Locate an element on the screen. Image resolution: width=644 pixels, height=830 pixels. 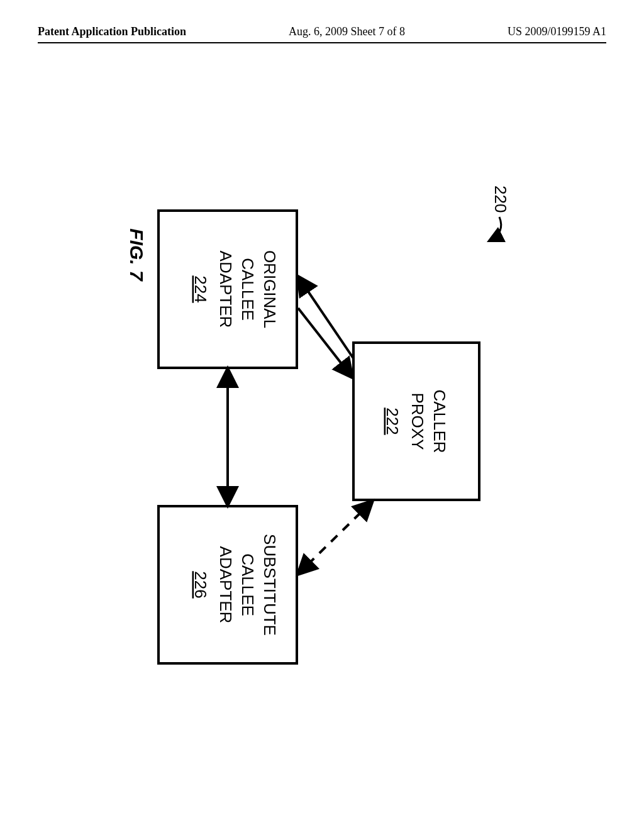
original-line3: ADAPTER is located at coordinates (226, 289).